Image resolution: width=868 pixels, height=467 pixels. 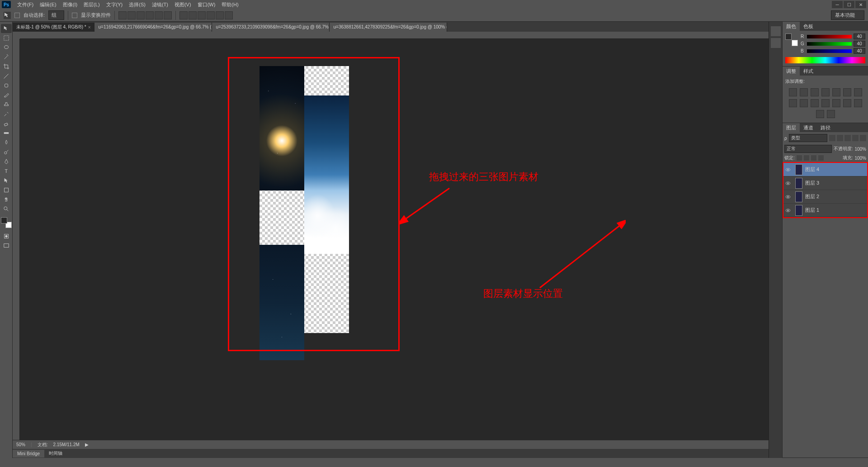 What do you see at coordinates (804, 92) in the screenshot?
I see `levels-icon` at bounding box center [804, 92].